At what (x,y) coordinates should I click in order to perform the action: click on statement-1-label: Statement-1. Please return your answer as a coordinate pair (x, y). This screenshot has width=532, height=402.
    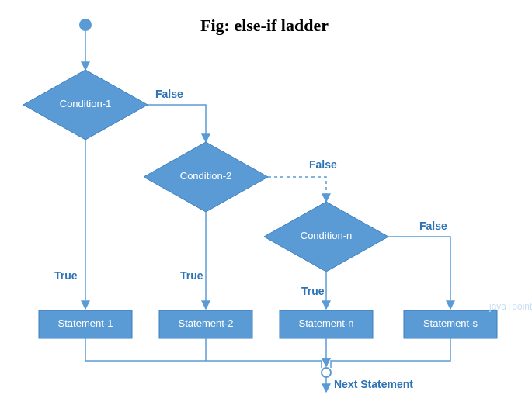
    Looking at the image, I should click on (85, 323).